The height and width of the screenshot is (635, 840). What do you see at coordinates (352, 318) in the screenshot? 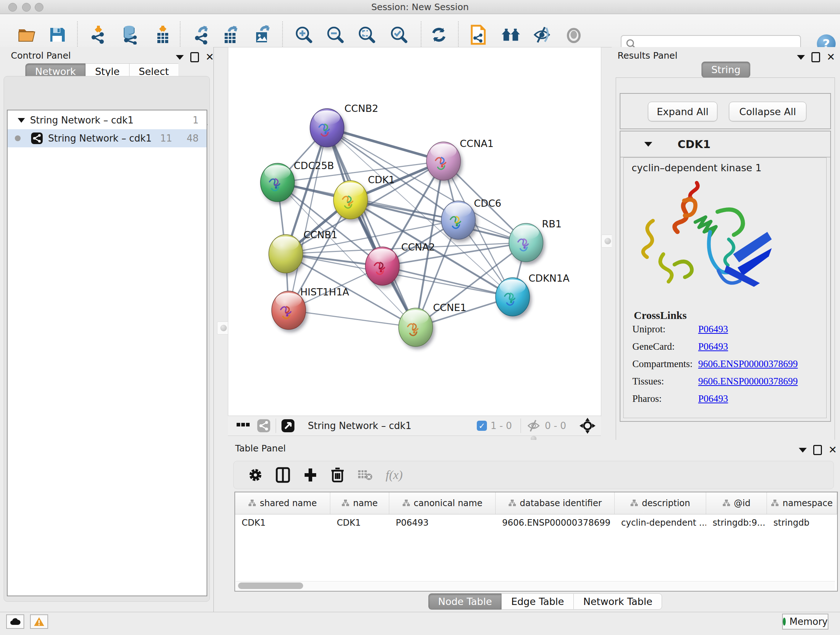
I see `edge-hist1h1a-ccne1` at bounding box center [352, 318].